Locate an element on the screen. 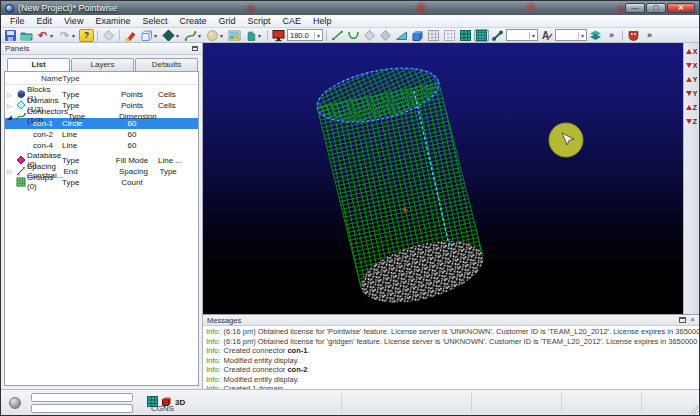 This screenshot has width=700, height=416. scale-combo-dropdown-icon is located at coordinates (581, 36).